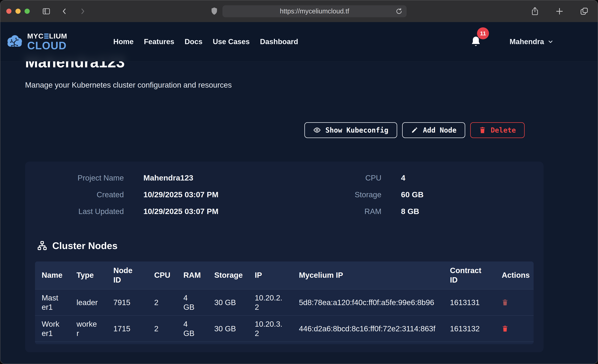 The width and height of the screenshot is (598, 364). What do you see at coordinates (333, 211) in the screenshot?
I see `info-label-ram: RAM` at bounding box center [333, 211].